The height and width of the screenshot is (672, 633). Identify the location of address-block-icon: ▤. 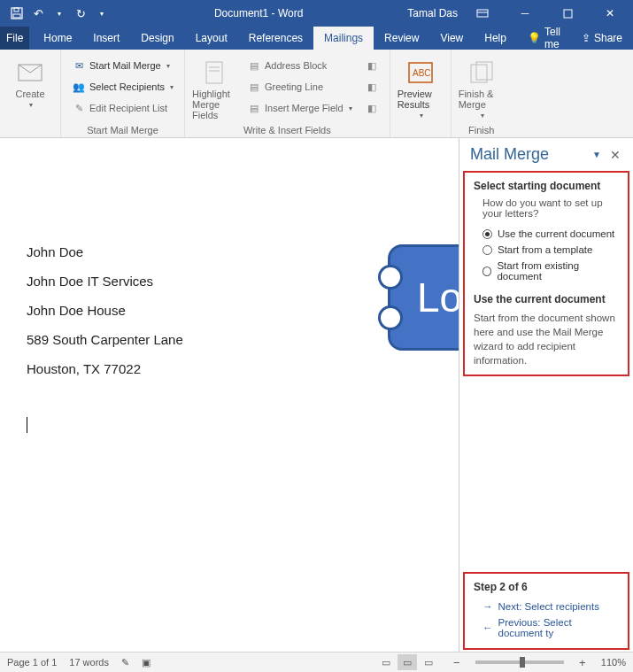
(254, 66).